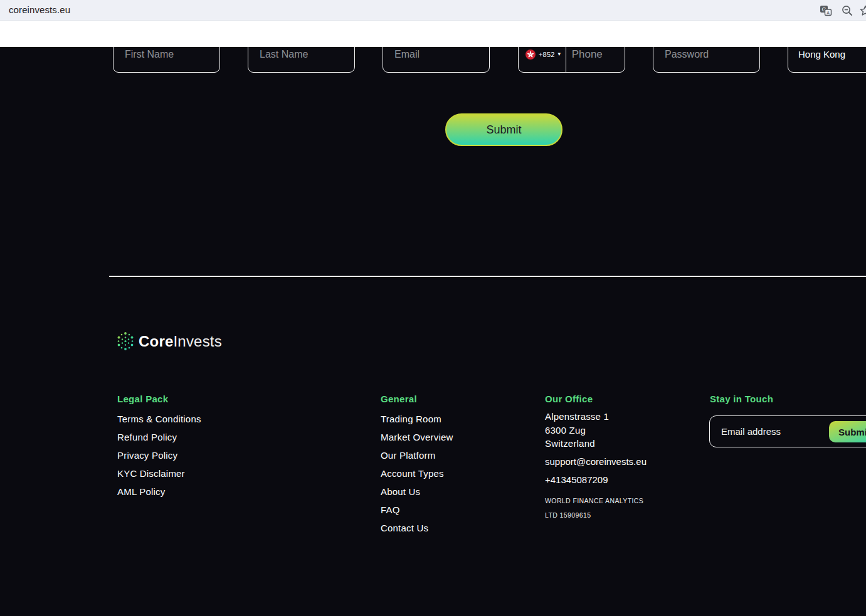 The width and height of the screenshot is (866, 616). I want to click on office-heading: Our Office, so click(596, 399).